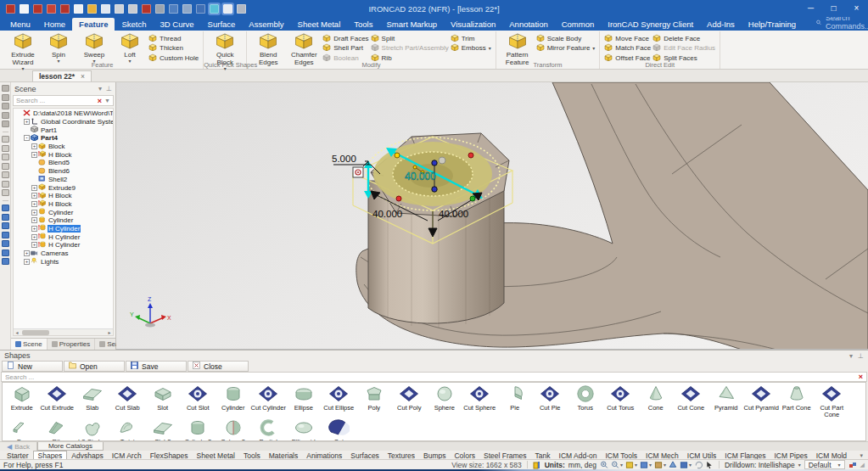 This screenshot has width=868, height=471. Describe the element at coordinates (92, 401) in the screenshot. I see `catalog-item-slab: Slab` at that location.